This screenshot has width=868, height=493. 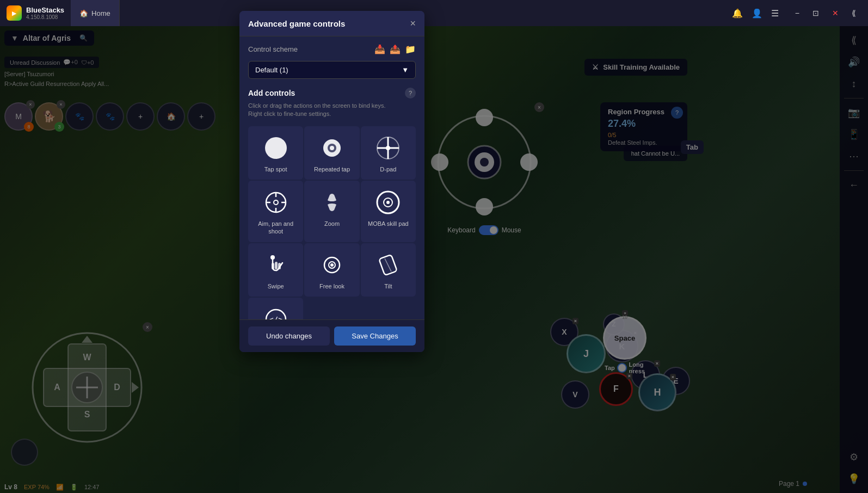 I want to click on swipe-label: Swipe, so click(x=276, y=286).